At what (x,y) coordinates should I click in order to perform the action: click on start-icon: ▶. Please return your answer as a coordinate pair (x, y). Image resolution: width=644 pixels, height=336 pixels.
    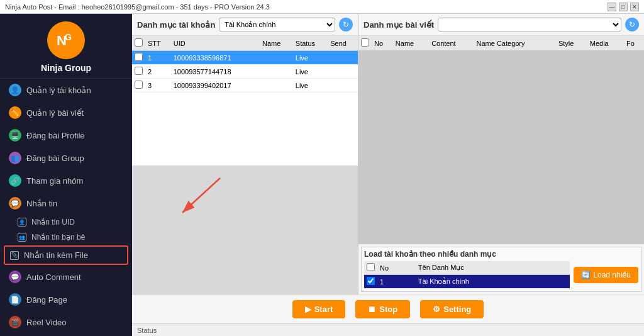
    Looking at the image, I should click on (308, 310).